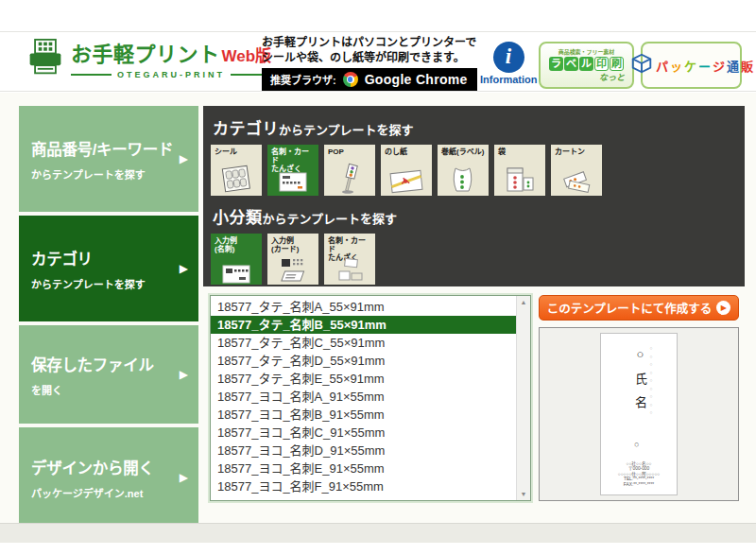 The image size is (756, 555). What do you see at coordinates (370, 486) in the screenshot?
I see `template-list-item: 18577_ヨコ_名刺F_91×55mm` at bounding box center [370, 486].